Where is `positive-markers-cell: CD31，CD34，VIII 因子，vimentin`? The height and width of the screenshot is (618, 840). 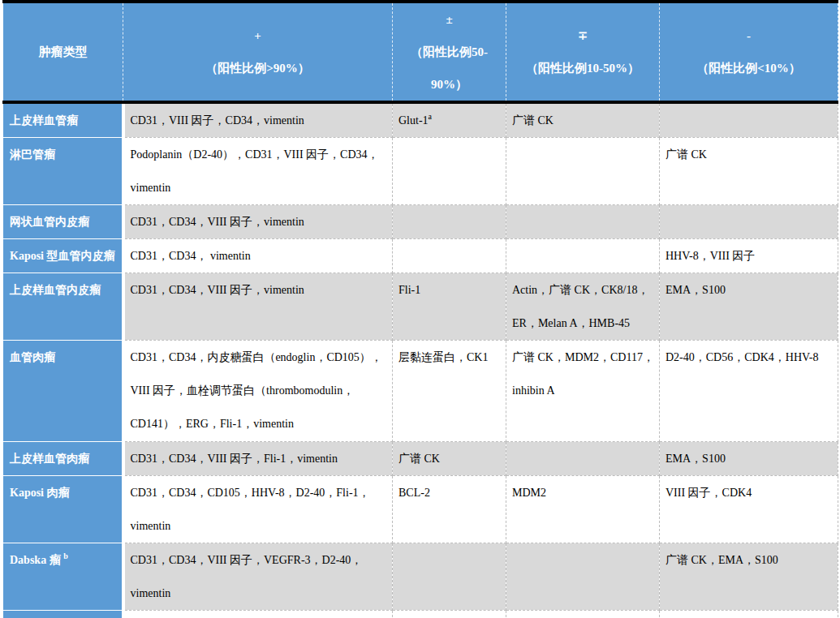 positive-markers-cell: CD31，CD34，VIII 因子，vimentin is located at coordinates (258, 222).